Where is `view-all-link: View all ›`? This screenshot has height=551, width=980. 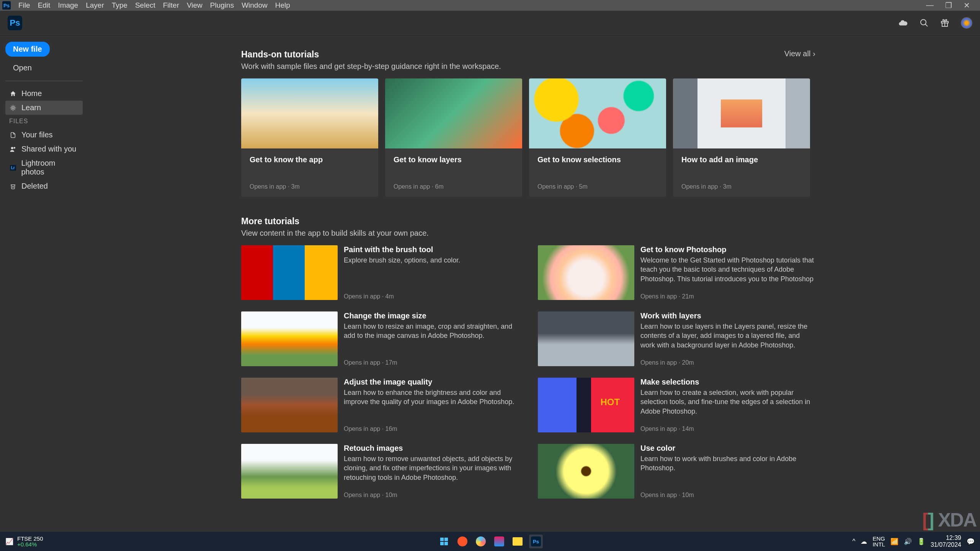 view-all-link: View all › is located at coordinates (800, 54).